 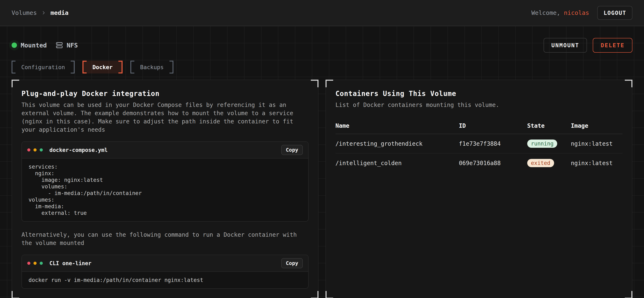 I want to click on table-row: /intelligent_colden 069e73016a88 exited …, so click(x=479, y=163).